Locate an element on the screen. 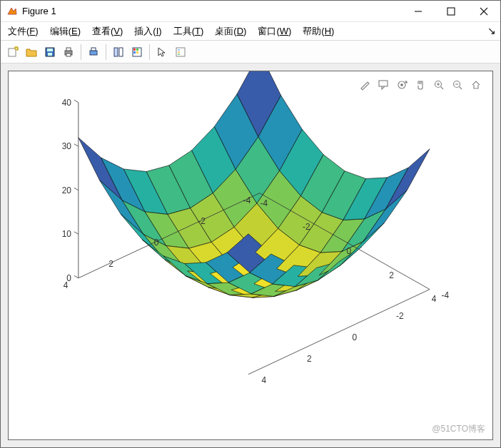  menu-view: 查看(V) is located at coordinates (107, 31).